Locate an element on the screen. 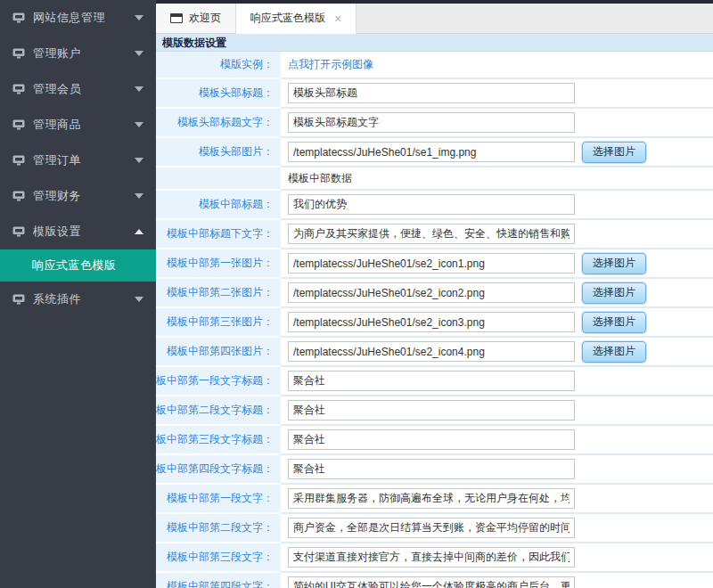 This screenshot has width=713, height=588. sidebar-item-label: 管理财务 is located at coordinates (84, 196).